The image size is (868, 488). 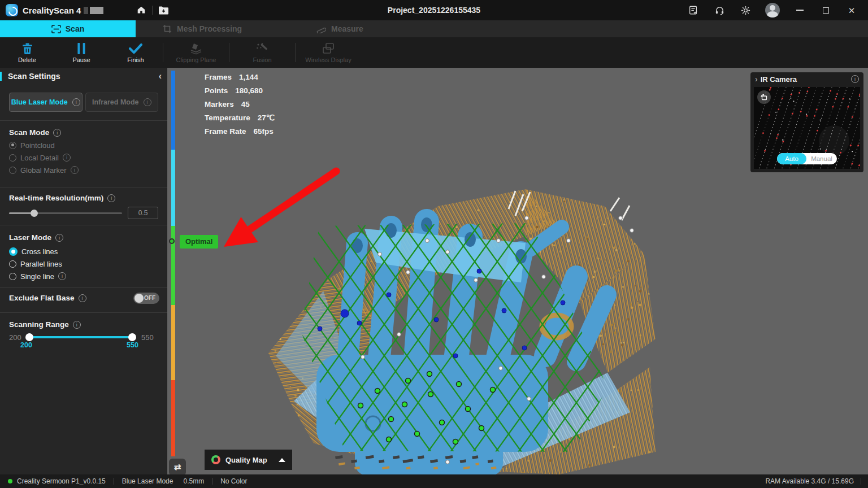 What do you see at coordinates (40, 158) in the screenshot?
I see `local-detail-label: Local Detail` at bounding box center [40, 158].